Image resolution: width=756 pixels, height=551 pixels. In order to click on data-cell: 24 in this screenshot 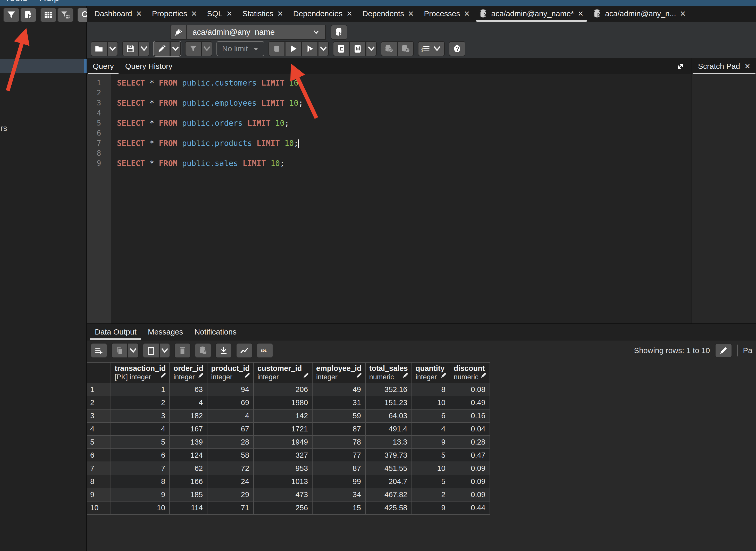, I will do `click(230, 482)`.